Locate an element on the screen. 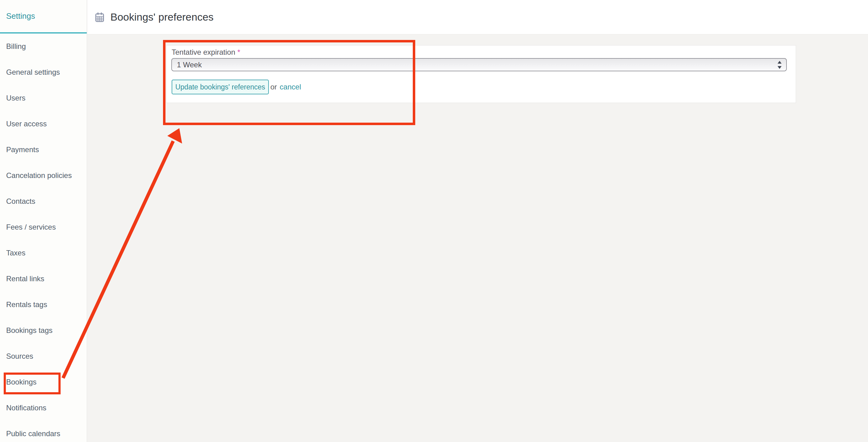 The height and width of the screenshot is (442, 868). sidebar-item-rentals-tags: Rentals tags is located at coordinates (43, 305).